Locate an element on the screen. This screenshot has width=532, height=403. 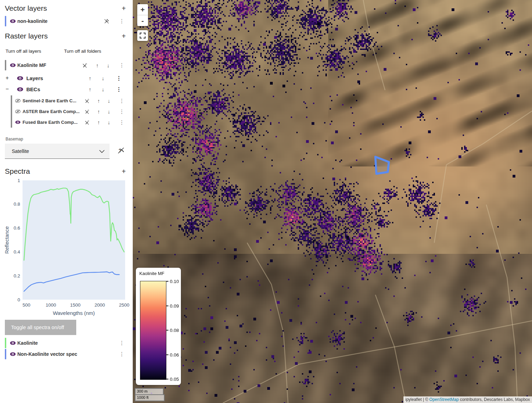
folder-label: Layers is located at coordinates (58, 78).